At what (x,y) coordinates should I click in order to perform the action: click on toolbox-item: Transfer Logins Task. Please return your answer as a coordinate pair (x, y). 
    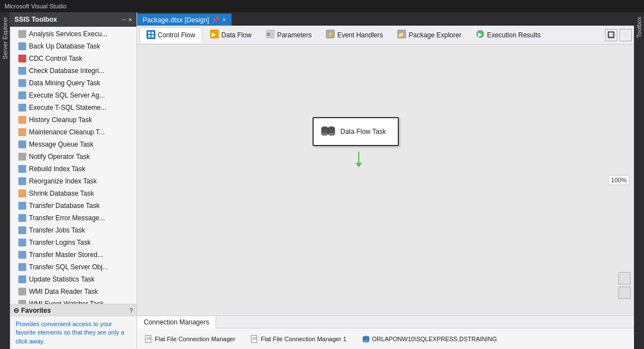
    Looking at the image, I should click on (74, 243).